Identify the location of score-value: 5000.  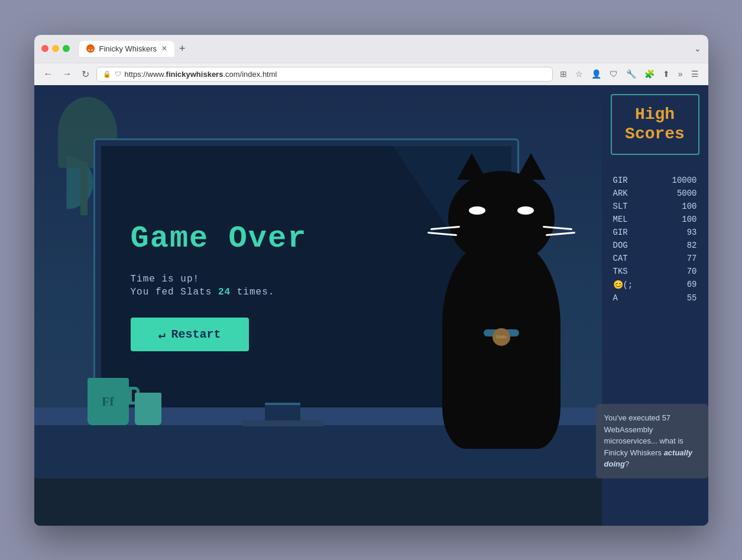
(687, 193).